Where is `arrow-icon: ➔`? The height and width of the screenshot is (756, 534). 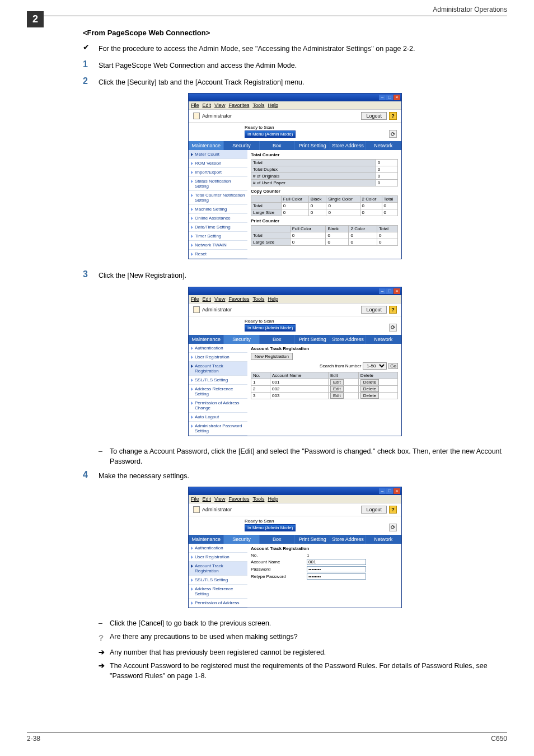
arrow-icon: ➔ is located at coordinates (104, 666).